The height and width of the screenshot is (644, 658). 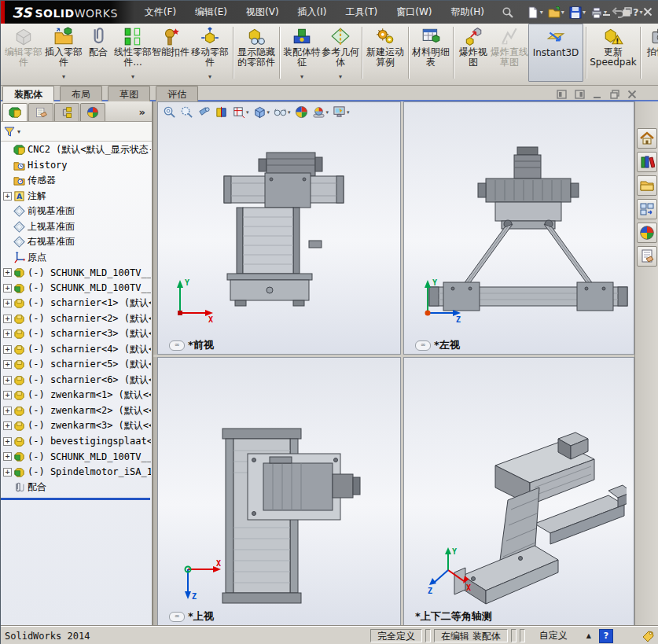 I want to click on filter-dropdown-icon: ▾, so click(x=19, y=132).